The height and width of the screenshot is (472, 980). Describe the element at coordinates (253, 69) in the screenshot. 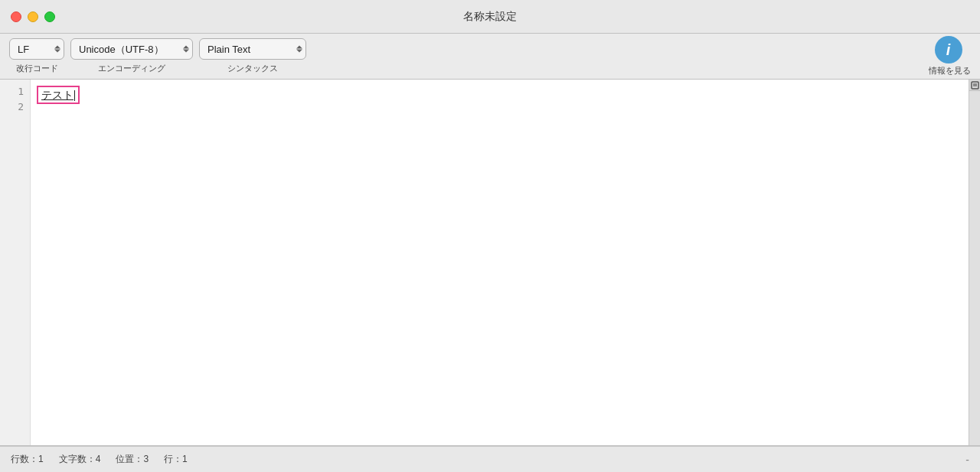

I see `syntax-label: シンタックス` at that location.